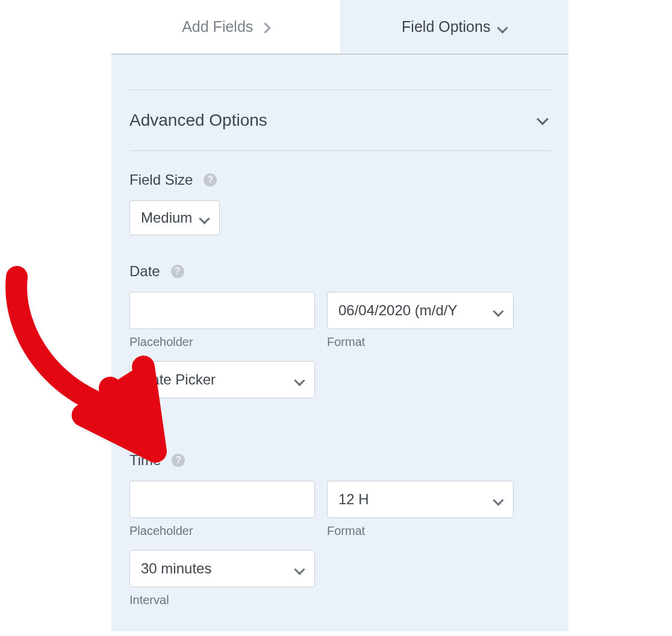 Image resolution: width=672 pixels, height=636 pixels. What do you see at coordinates (420, 499) in the screenshot?
I see `time-format-select: 12 H` at bounding box center [420, 499].